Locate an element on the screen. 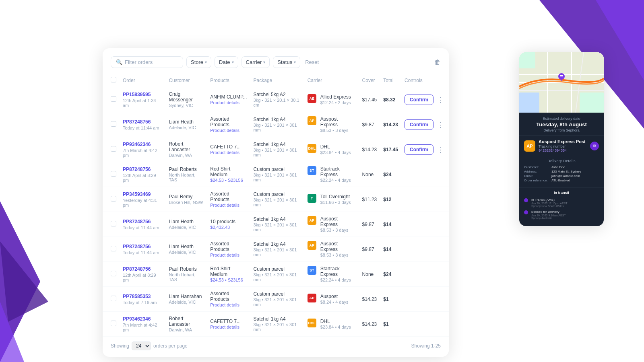 The width and height of the screenshot is (644, 362). detail-key-email: Email: is located at coordinates (536, 176).